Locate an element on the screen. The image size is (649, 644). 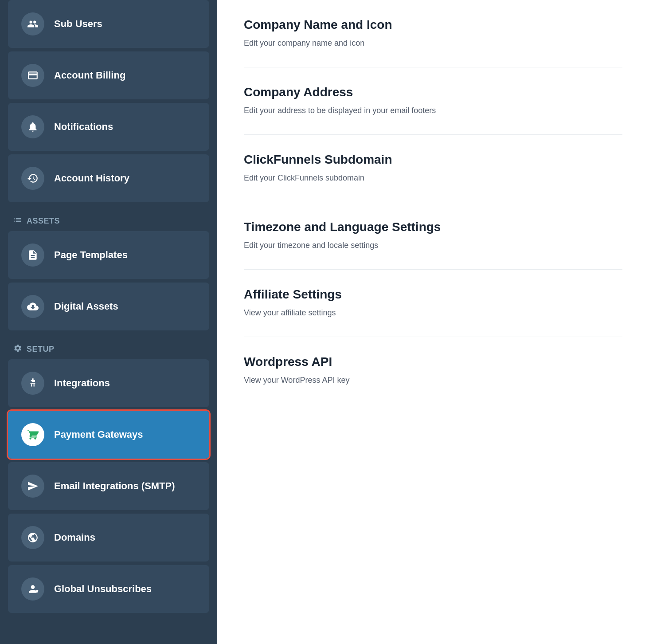
company-name-description: Edit your company name and icon is located at coordinates (433, 43).